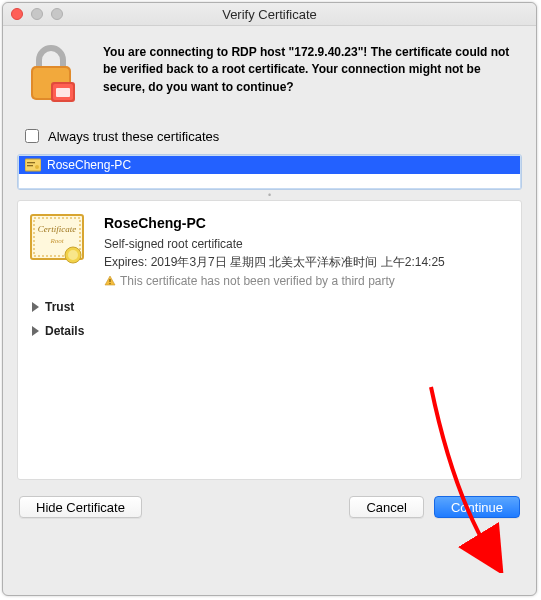  Describe the element at coordinates (270, 136) in the screenshot. I see `always-trust-row: Always trust these certificates` at that location.